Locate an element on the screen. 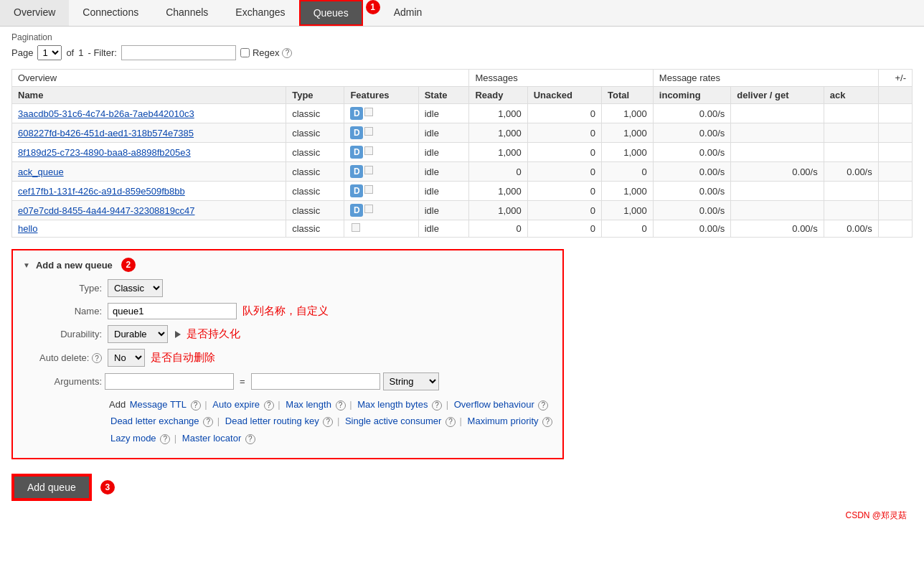  pagination-row: Page 1 of 1 - Filter: Regex ? is located at coordinates (462, 53).